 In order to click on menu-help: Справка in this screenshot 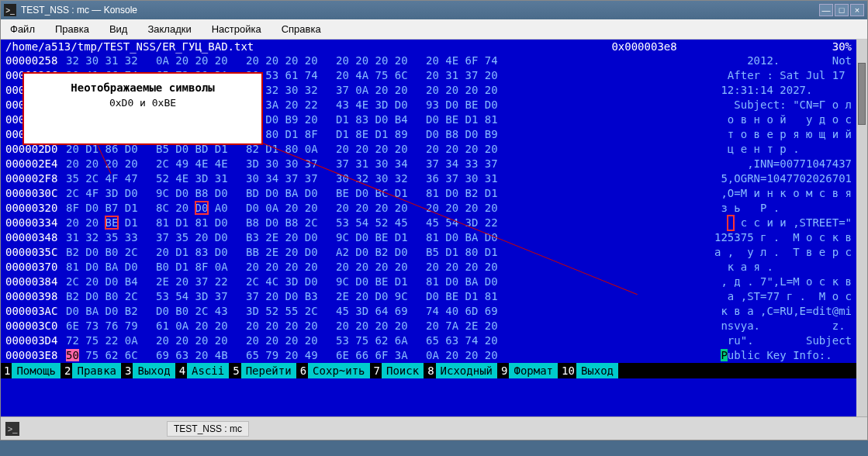, I will do `click(301, 29)`.